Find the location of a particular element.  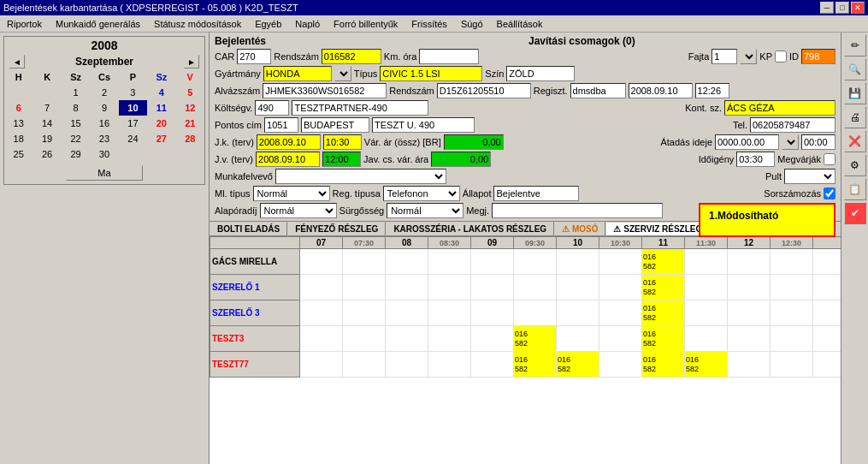

pult-select is located at coordinates (810, 176).